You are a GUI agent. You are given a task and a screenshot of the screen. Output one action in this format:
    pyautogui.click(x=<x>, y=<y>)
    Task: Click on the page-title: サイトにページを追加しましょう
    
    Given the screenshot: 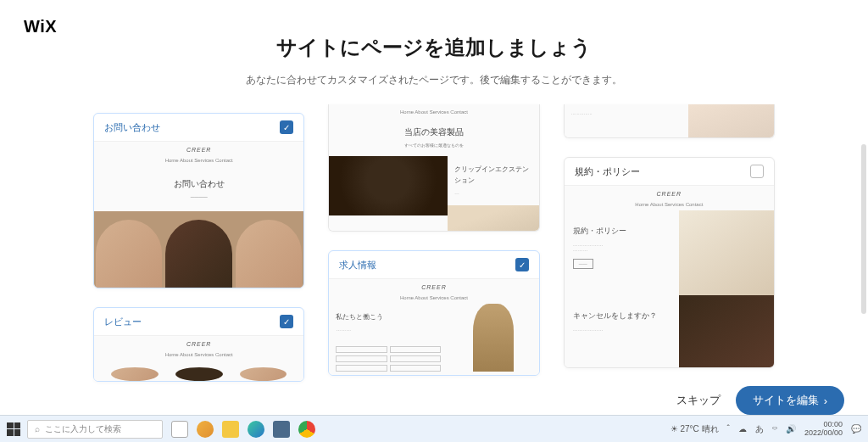 What is the action you would take?
    pyautogui.click(x=434, y=48)
    